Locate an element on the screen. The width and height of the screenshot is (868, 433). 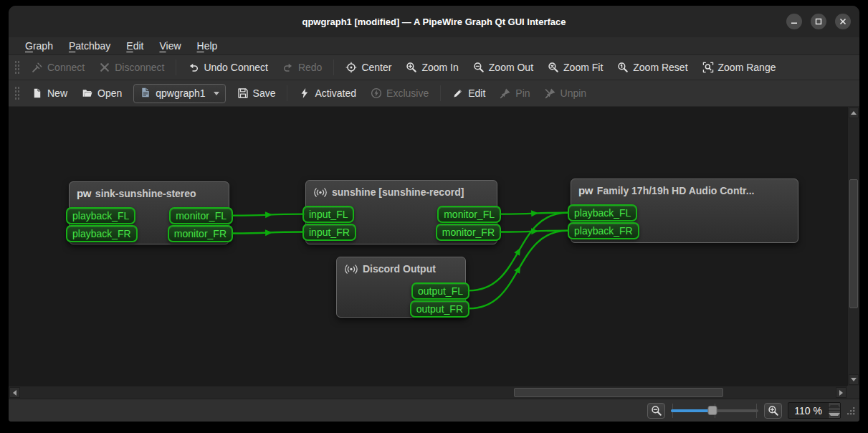
patchbay-profile-icon is located at coordinates (146, 93).